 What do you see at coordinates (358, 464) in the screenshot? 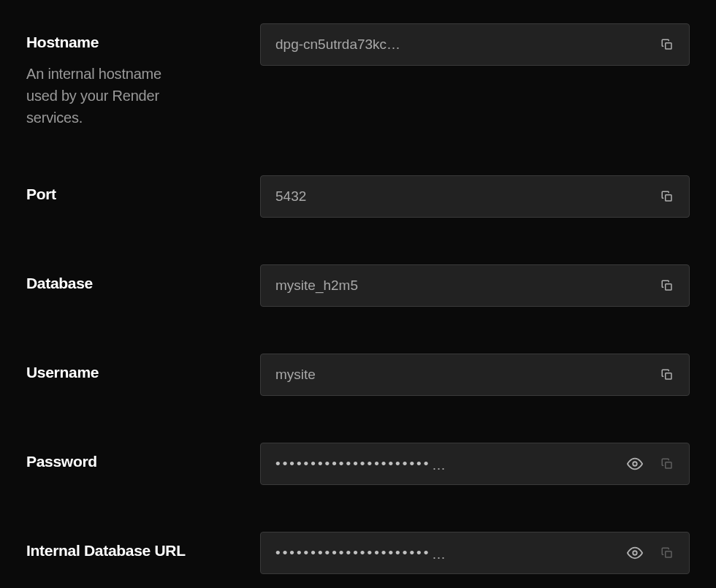
I see `password-row: Password •••••••••••••••••••••••••••••••…` at bounding box center [358, 464].